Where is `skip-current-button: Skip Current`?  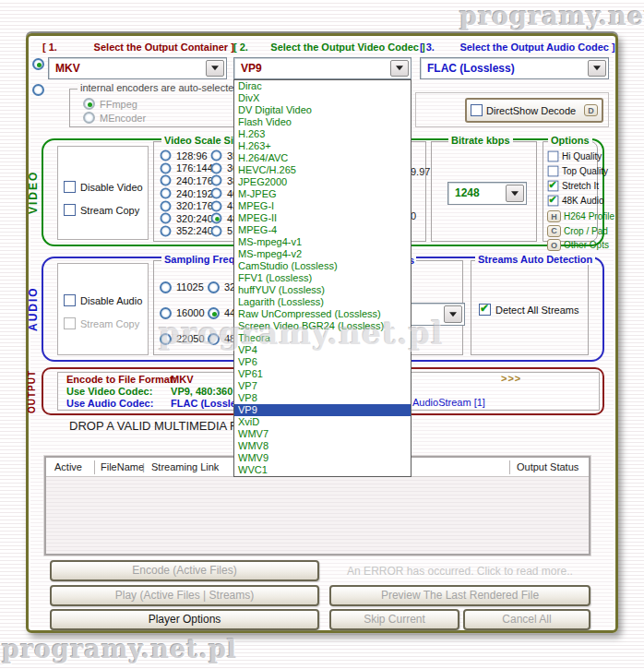
skip-current-button: Skip Current is located at coordinates (395, 620).